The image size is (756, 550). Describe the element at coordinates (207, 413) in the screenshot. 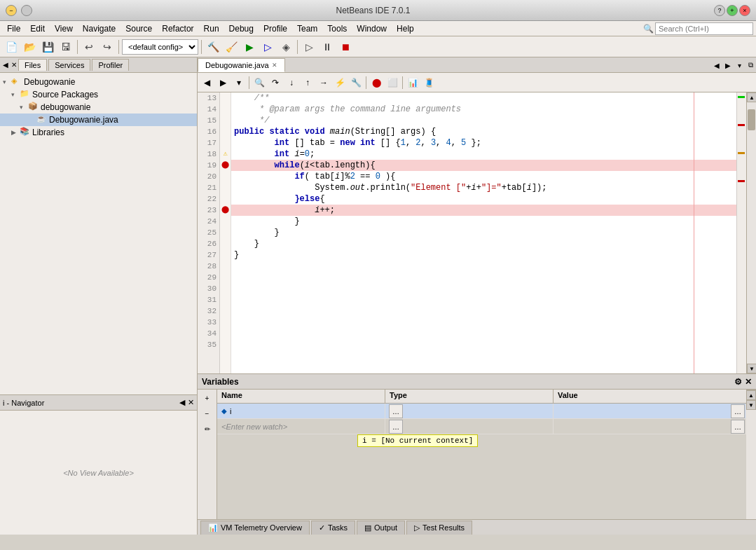

I see `var-remove-btn: −` at that location.